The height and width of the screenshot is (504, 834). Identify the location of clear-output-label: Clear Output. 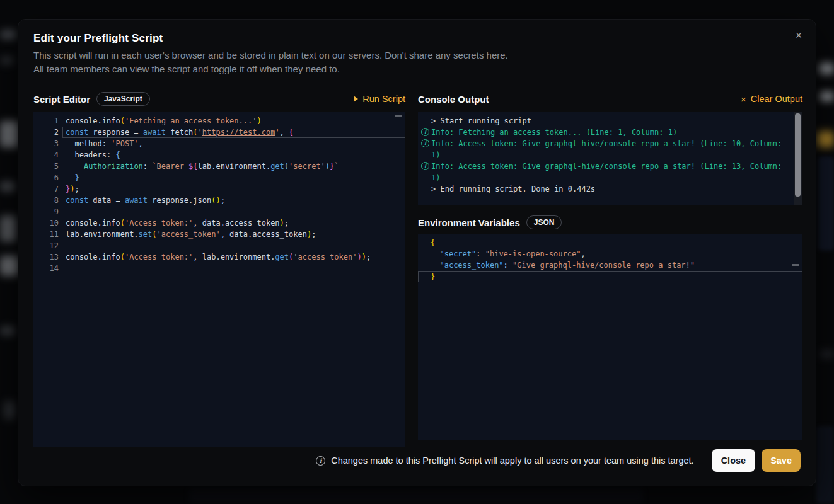
(777, 99).